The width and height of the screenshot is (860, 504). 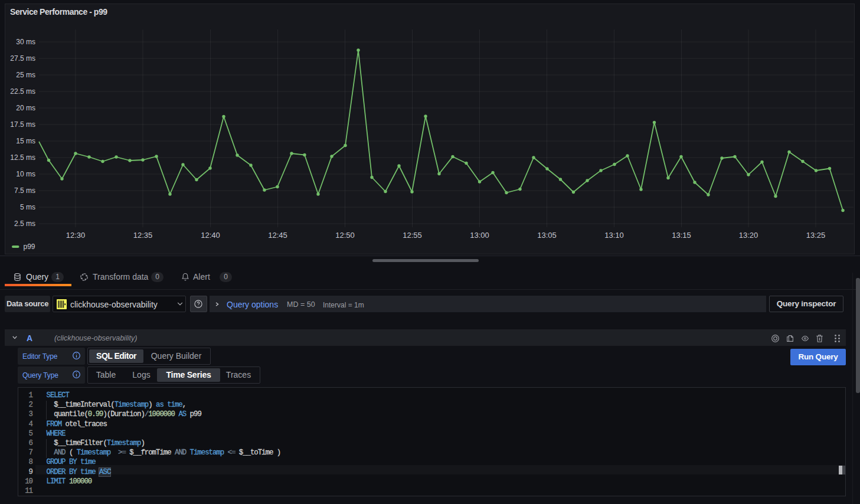 What do you see at coordinates (614, 235) in the screenshot?
I see `svg-text: 13:10` at bounding box center [614, 235].